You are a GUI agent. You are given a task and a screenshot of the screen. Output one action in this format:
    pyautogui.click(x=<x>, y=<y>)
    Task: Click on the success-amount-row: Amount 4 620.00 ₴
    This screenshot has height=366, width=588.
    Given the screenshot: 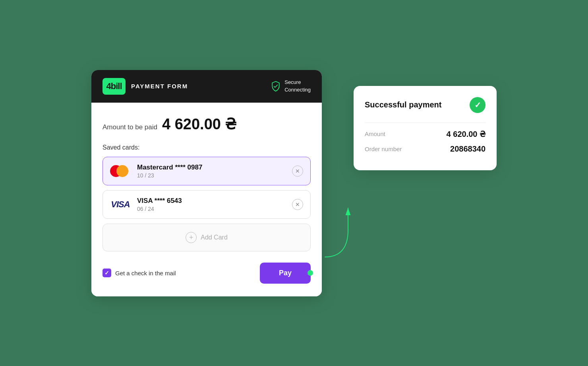 What is the action you would take?
    pyautogui.click(x=425, y=134)
    